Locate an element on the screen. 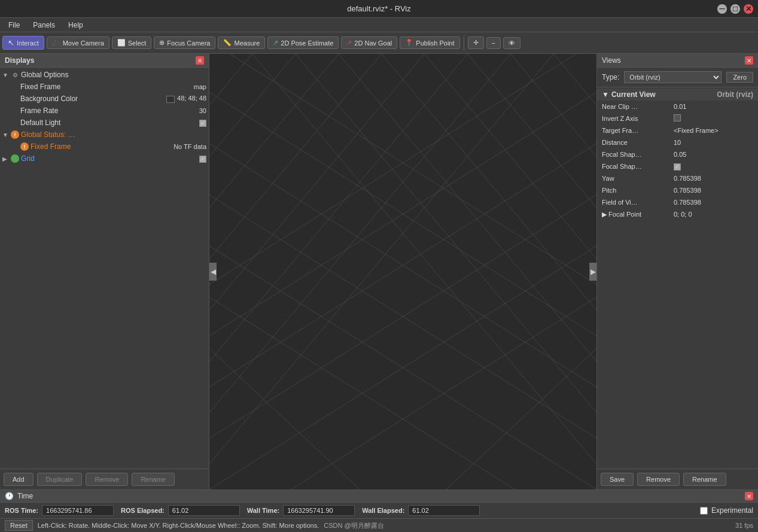  distance-key: Distance is located at coordinates (638, 142).